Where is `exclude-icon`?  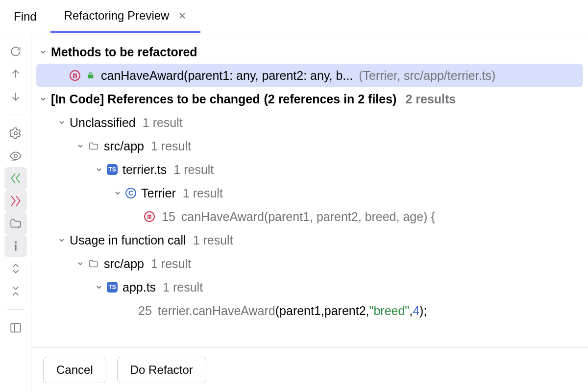
exclude-icon is located at coordinates (16, 201).